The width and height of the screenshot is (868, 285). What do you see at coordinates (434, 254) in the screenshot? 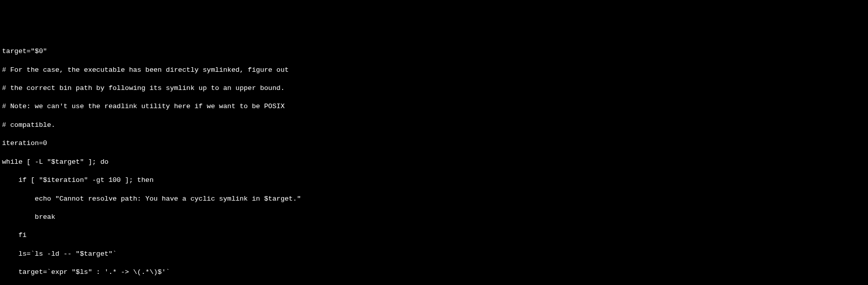
I see `script-line: ls=`ls -ld -- "$target"`` at bounding box center [434, 254].